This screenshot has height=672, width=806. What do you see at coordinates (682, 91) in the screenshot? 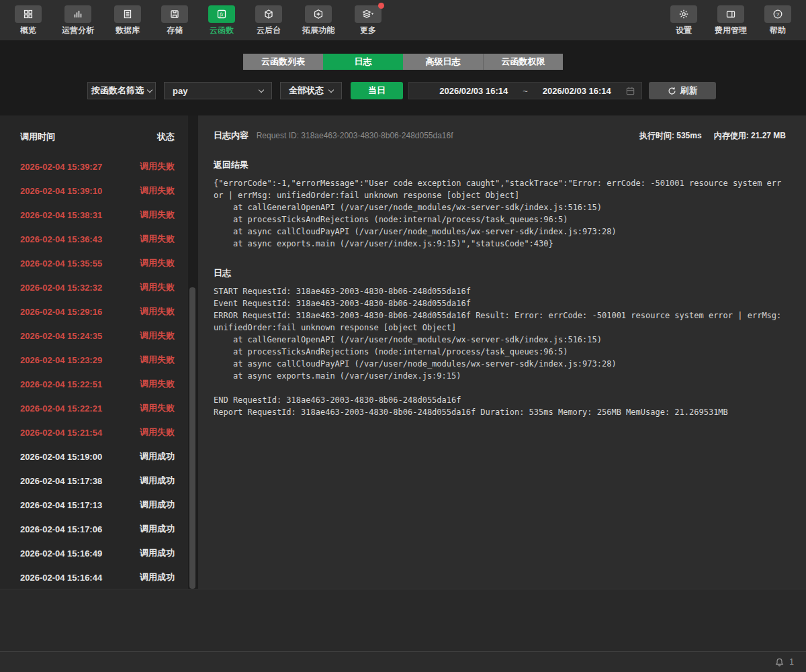
I see `refresh-button: 刷新` at bounding box center [682, 91].